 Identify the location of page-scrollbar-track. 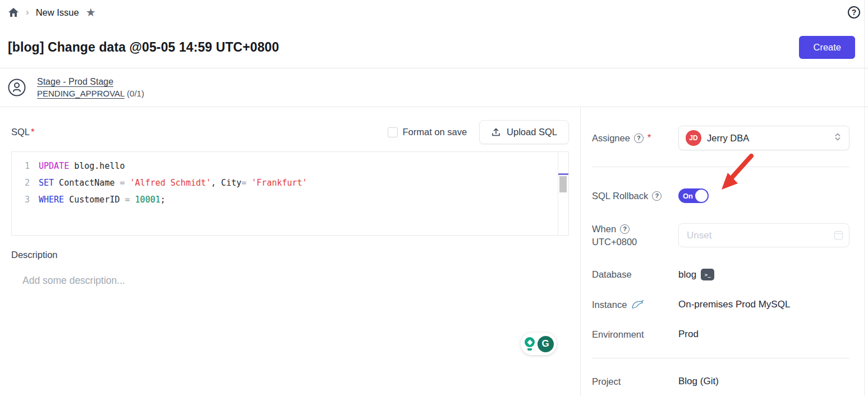
(864, 198).